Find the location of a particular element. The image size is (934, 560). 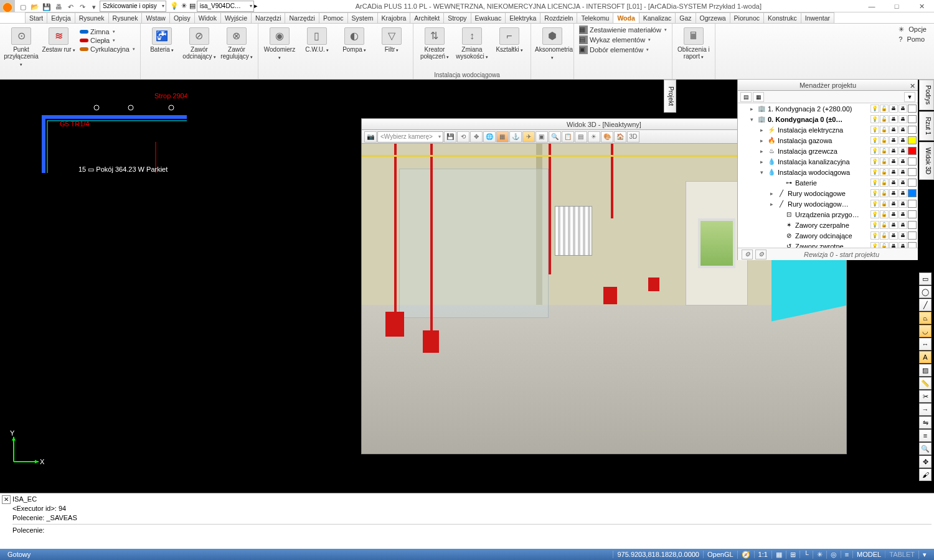

minimize-button: — is located at coordinates (872, 6).